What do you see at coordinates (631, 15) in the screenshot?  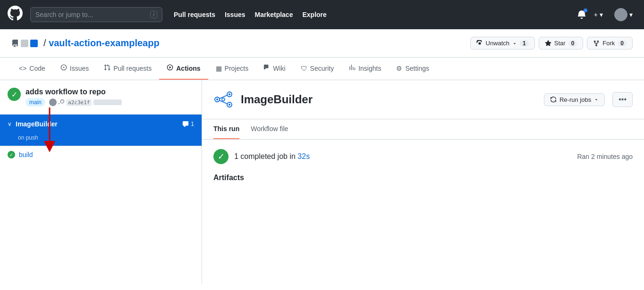 I see `user-chevron-icon: ▾` at bounding box center [631, 15].